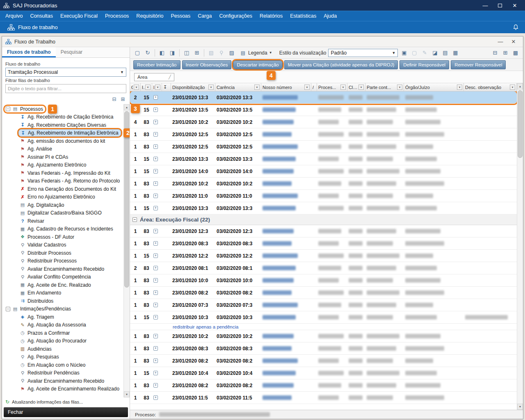  I want to click on queue-ag-triagem: ◈Ag. Triagem, so click(37, 317).